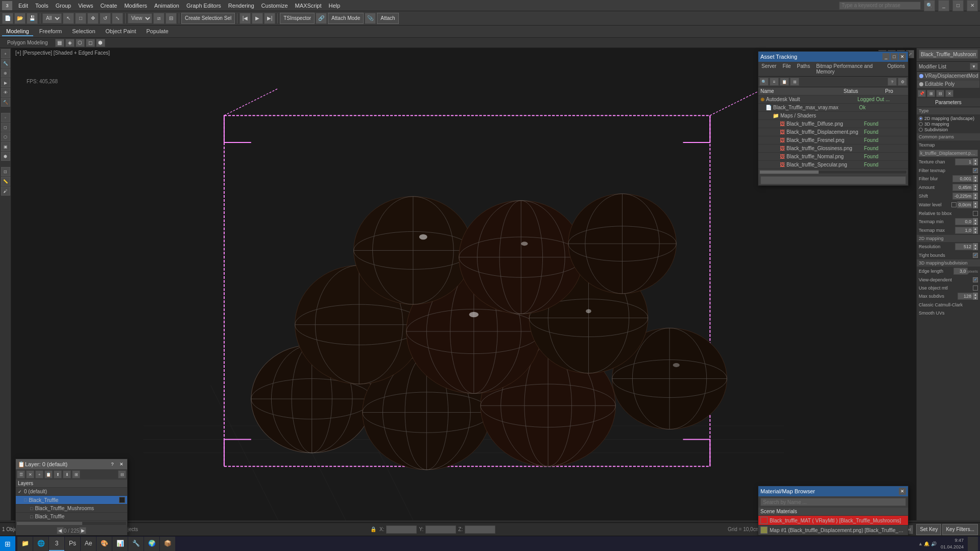 The width and height of the screenshot is (980, 551). Describe the element at coordinates (963, 179) in the screenshot. I see `filter-blur-input` at that location.